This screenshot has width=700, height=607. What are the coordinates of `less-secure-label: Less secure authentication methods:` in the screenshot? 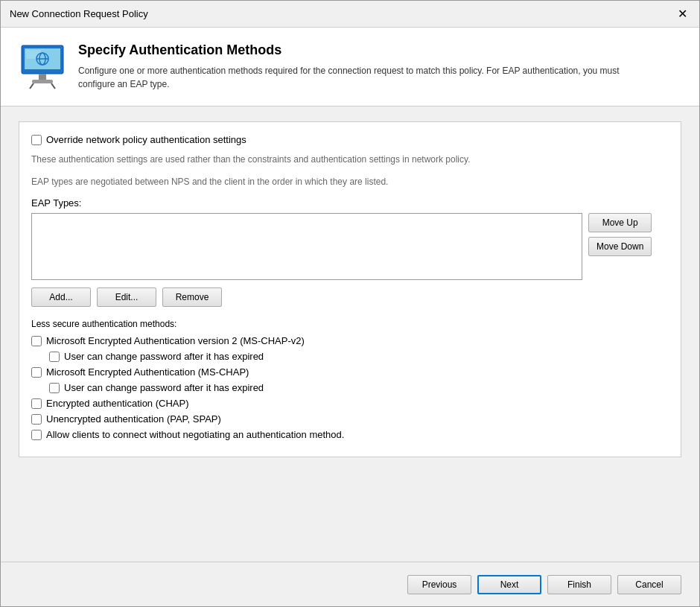 It's located at (350, 324).